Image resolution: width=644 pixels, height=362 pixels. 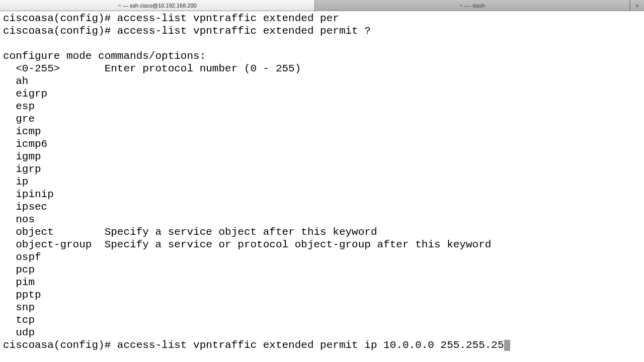 I want to click on help-option: pcp, so click(x=323, y=269).